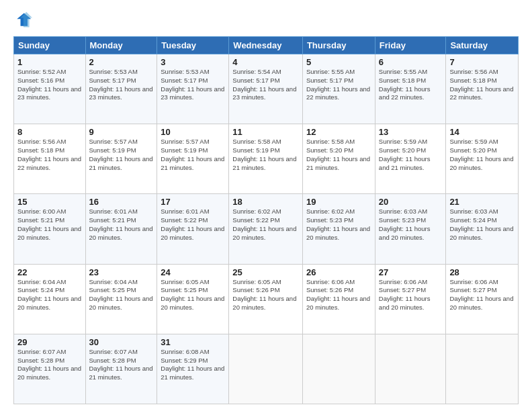 This screenshot has height=411, width=532. What do you see at coordinates (339, 224) in the screenshot?
I see `day-info: Sunrise: 6:02 AMSunset: 5:23 PMDaylight:…` at bounding box center [339, 224].